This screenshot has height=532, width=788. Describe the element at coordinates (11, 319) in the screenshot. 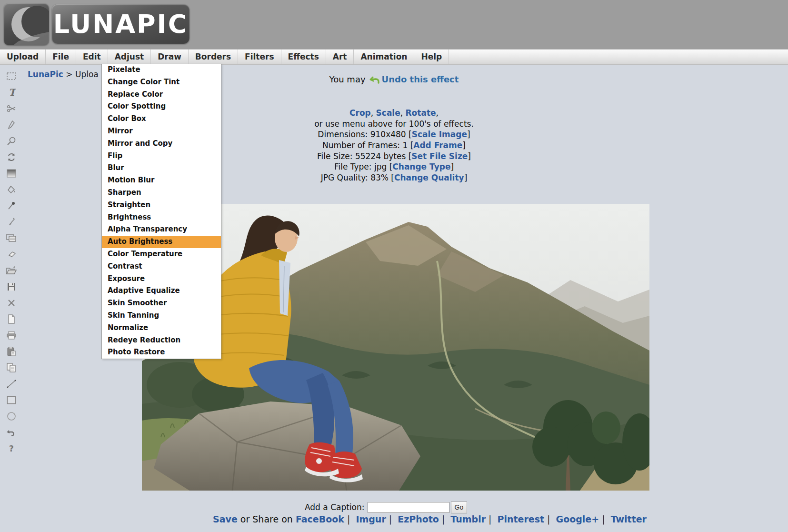

I see `new-document-icon` at that location.